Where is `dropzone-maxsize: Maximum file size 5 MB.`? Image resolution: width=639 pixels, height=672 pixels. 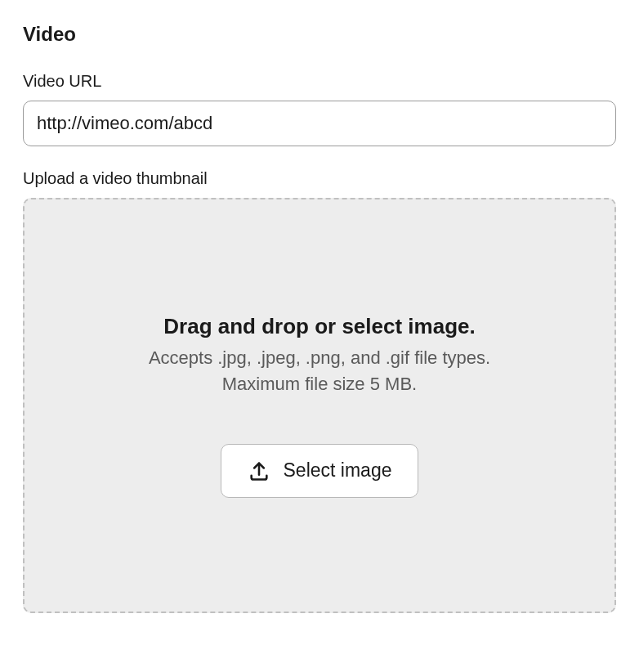
dropzone-maxsize: Maximum file size 5 MB. is located at coordinates (320, 384).